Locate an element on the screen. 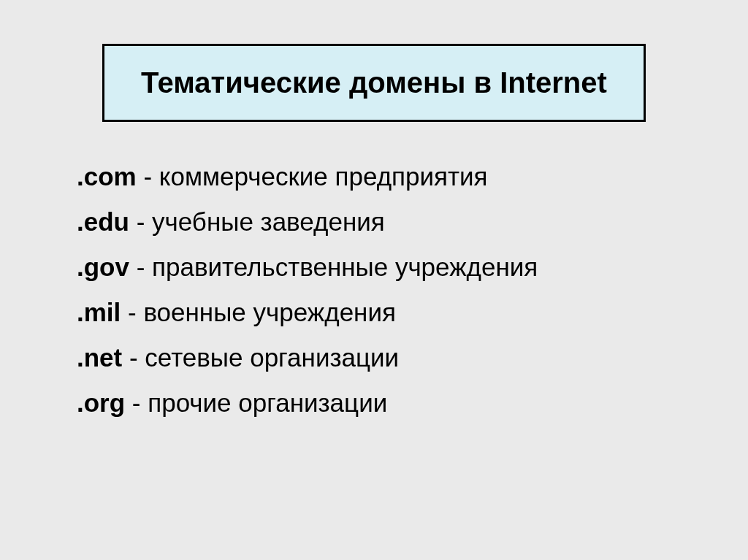 This screenshot has width=748, height=560. domain-description: - военные учреждения is located at coordinates (259, 312).